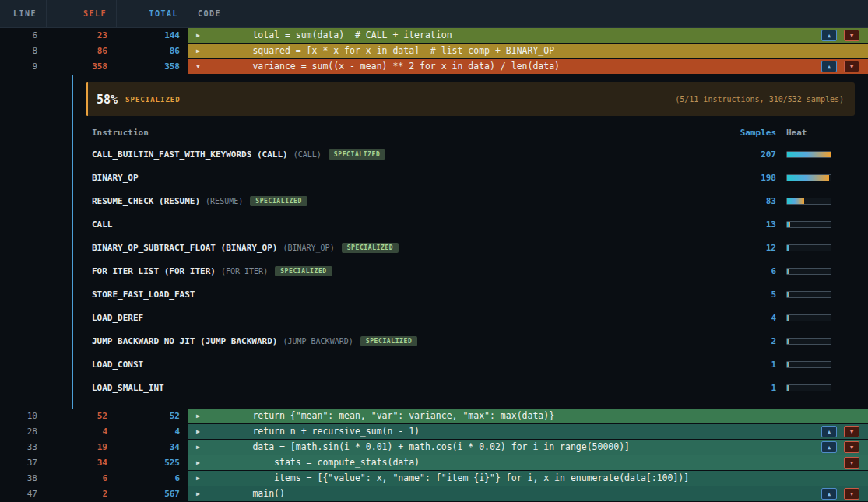 This screenshot has width=868, height=502. What do you see at coordinates (420, 447) in the screenshot?
I see `source-code: data = [math.sin(i * 0.01) + math.cos(i …` at bounding box center [420, 447].